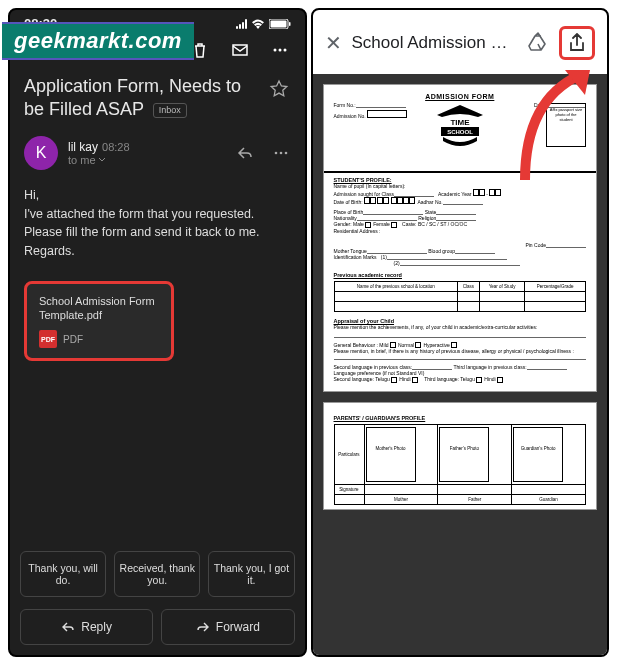 Image resolution: width=617 pixels, height=665 pixels. What do you see at coordinates (280, 24) in the screenshot?
I see `battery-icon` at bounding box center [280, 24].